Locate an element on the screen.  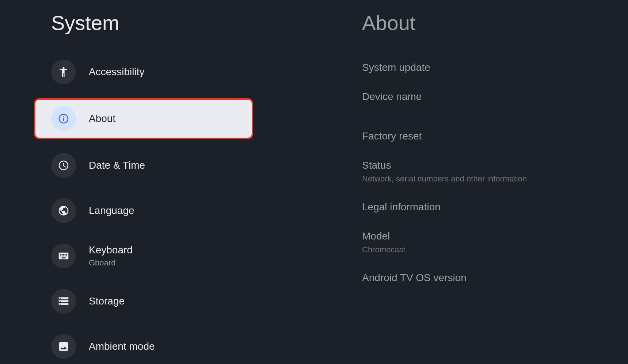
menu-label: Keyboard is located at coordinates (111, 250).